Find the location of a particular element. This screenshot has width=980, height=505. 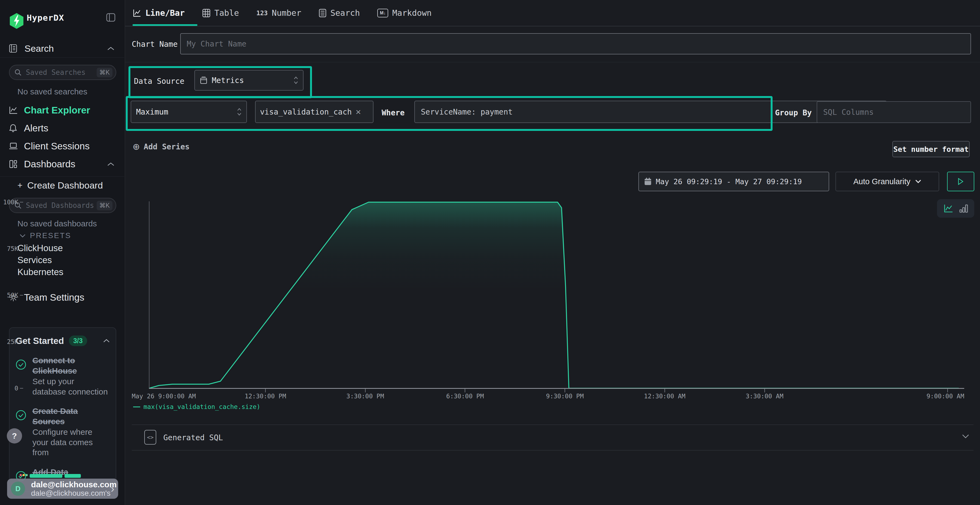

get-started-item-desc: Set up your database connection is located at coordinates (71, 386).